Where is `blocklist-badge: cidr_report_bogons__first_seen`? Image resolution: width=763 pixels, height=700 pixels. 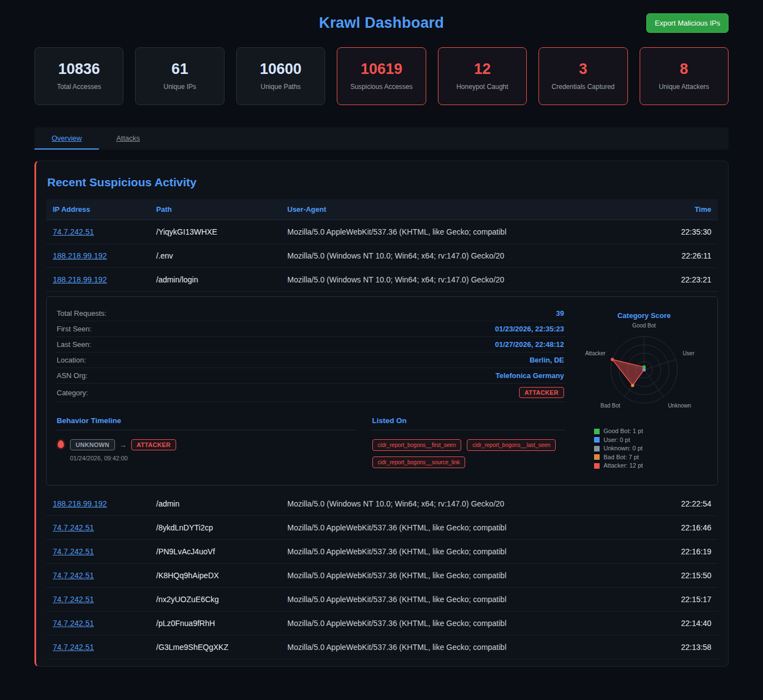 blocklist-badge: cidr_report_bogons__first_seen is located at coordinates (417, 445).